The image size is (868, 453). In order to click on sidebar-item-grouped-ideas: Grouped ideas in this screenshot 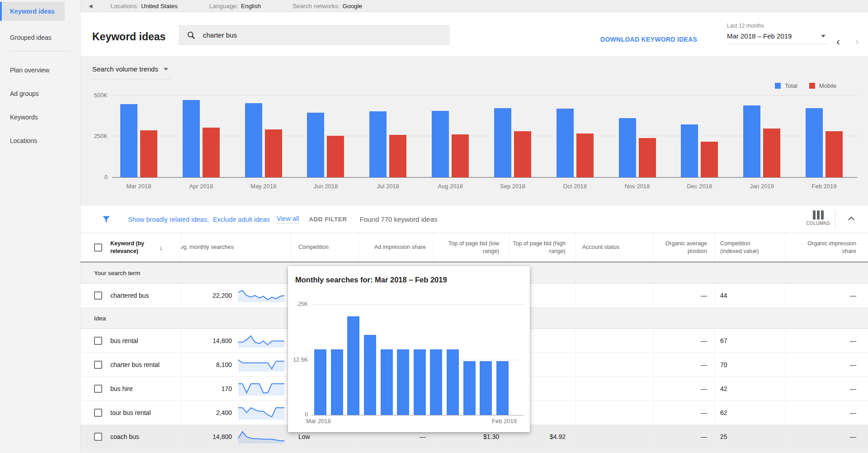, I will do `click(40, 38)`.